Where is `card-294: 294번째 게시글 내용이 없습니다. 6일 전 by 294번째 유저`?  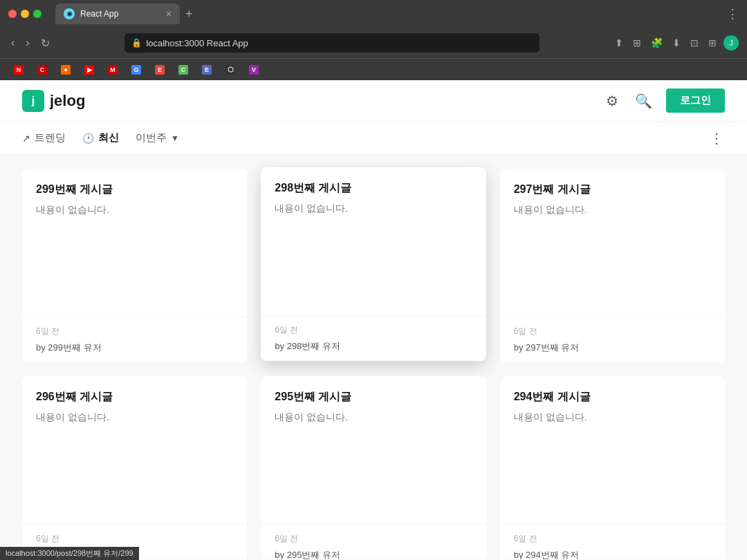
card-294: 294번째 게시글 내용이 없습니다. 6일 전 by 294번째 유저 is located at coordinates (613, 467).